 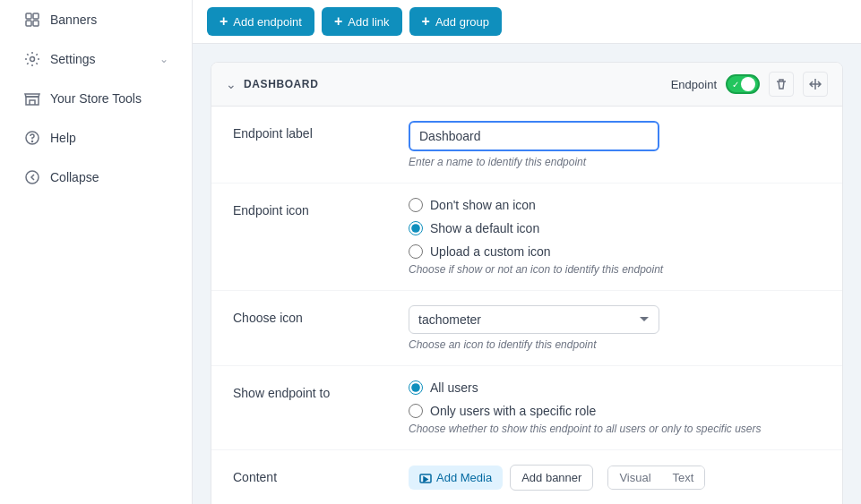 What do you see at coordinates (527, 477) in the screenshot?
I see `content-row: Content Add Media Add banne` at bounding box center [527, 477].